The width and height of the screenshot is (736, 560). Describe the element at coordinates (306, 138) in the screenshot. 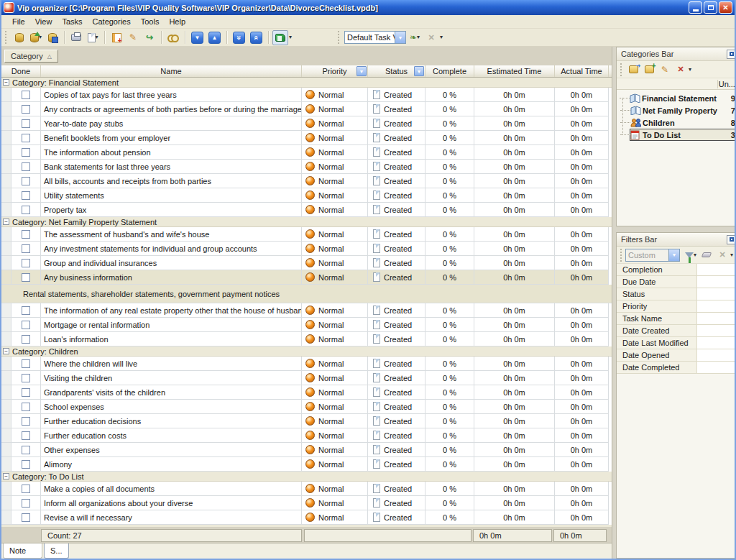

I see `task-row: Benefit booklets from your employer Norm…` at that location.